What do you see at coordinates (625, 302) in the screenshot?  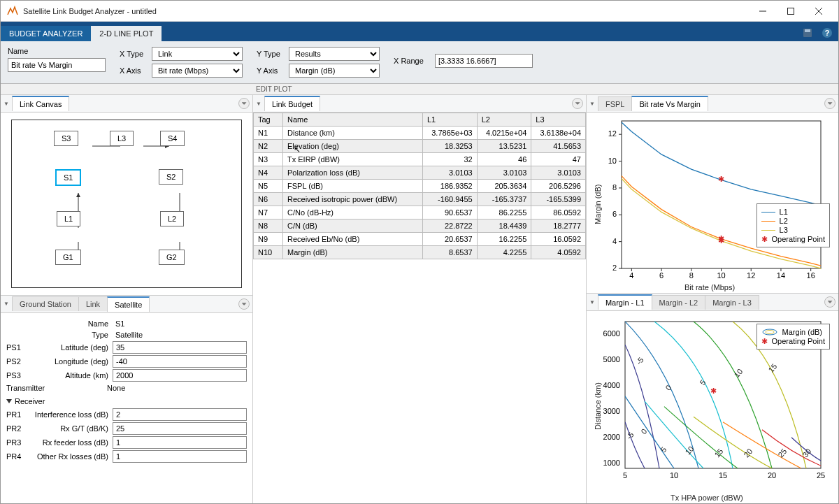 I see `tab-margin-l1: Margin - L1` at bounding box center [625, 302].